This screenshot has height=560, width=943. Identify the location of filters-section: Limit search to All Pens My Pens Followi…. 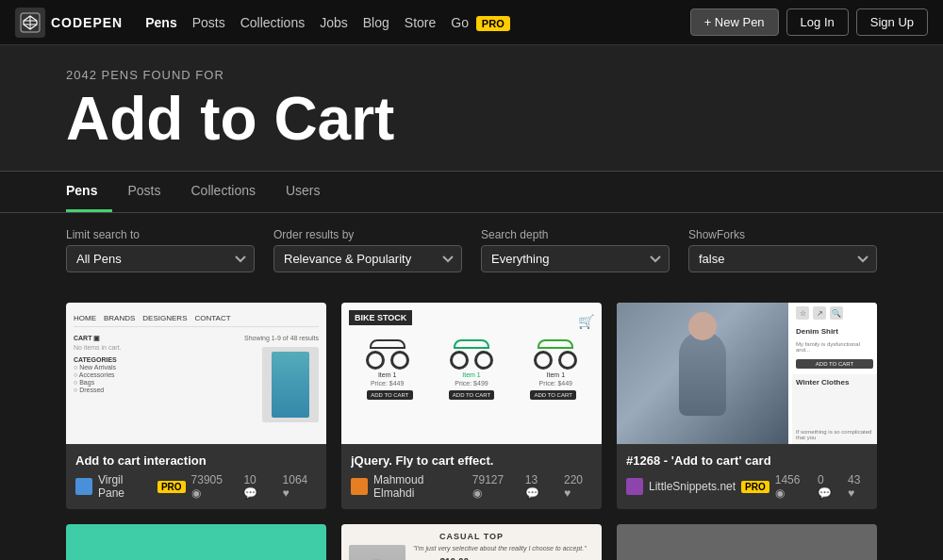
(472, 251).